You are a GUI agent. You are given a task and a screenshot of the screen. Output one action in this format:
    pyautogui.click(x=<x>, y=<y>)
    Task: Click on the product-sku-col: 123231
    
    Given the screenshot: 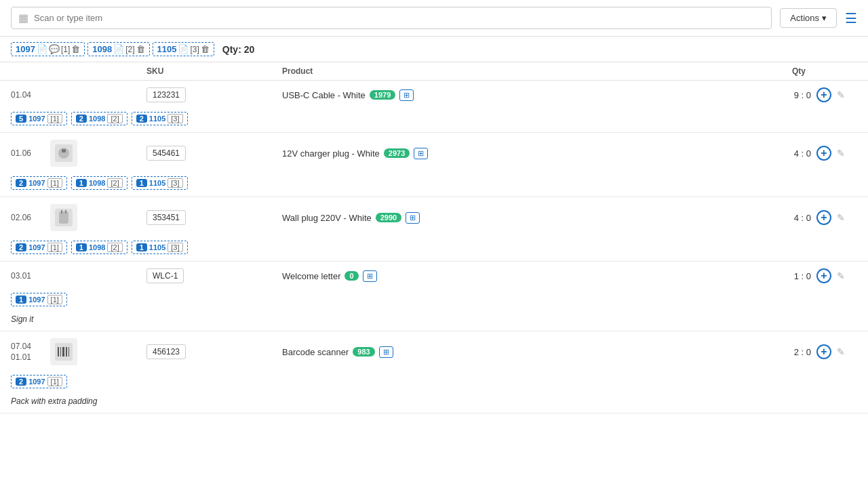 What is the action you would take?
    pyautogui.click(x=214, y=95)
    